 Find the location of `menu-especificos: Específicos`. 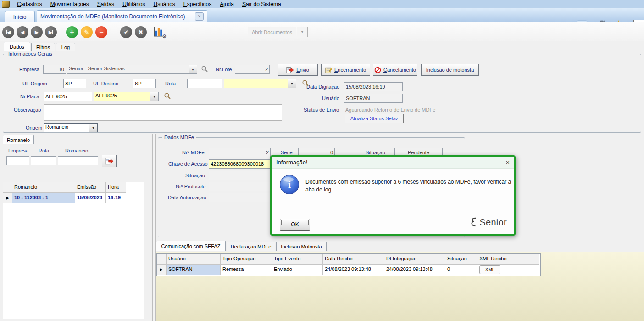

menu-especificos: Específicos is located at coordinates (197, 4).